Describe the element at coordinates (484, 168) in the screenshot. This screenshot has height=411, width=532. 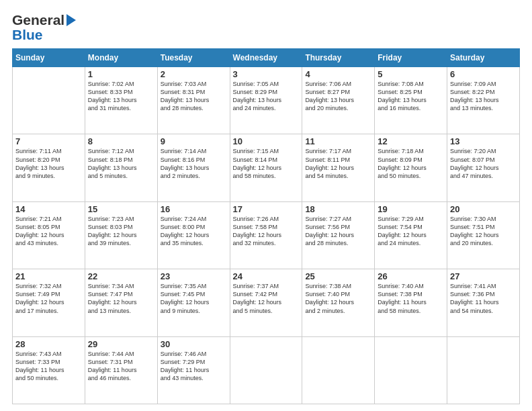
I see `calendar-cell: 13Sunrise: 7:20 AM Sunset: 8:07 PM Dayli…` at that location.